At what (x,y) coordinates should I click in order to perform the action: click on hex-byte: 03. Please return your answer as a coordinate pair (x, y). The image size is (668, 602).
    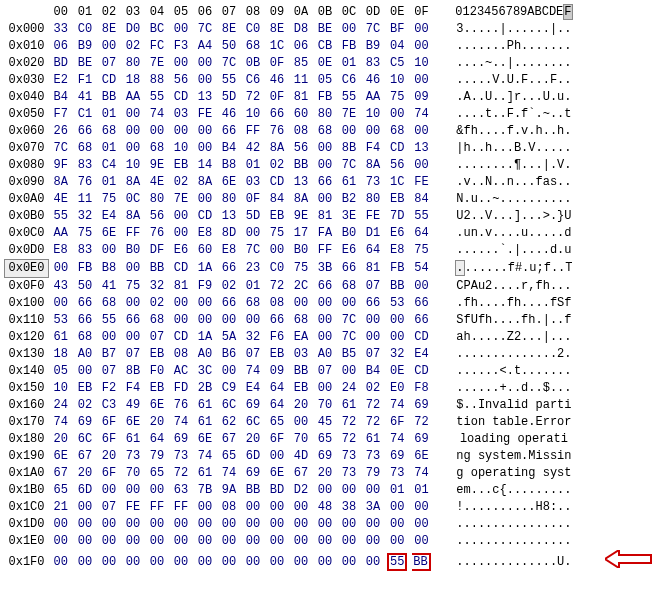
    Looking at the image, I should click on (253, 182).